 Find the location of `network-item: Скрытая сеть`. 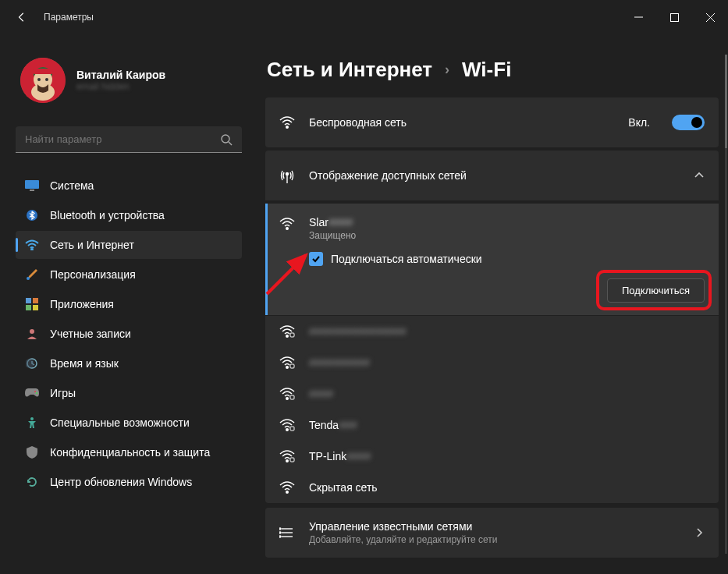

network-item: Скрытая сеть is located at coordinates (492, 487).